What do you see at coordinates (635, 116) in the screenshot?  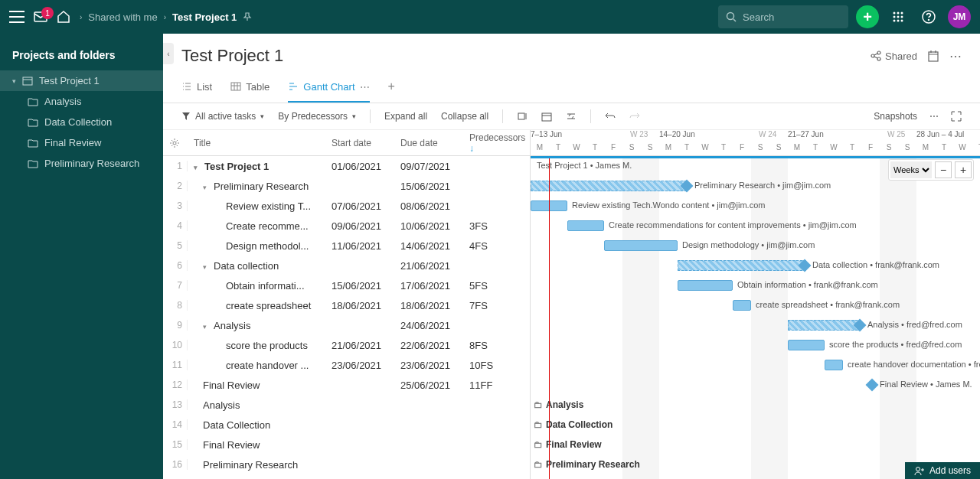 I see `redo-icon` at bounding box center [635, 116].